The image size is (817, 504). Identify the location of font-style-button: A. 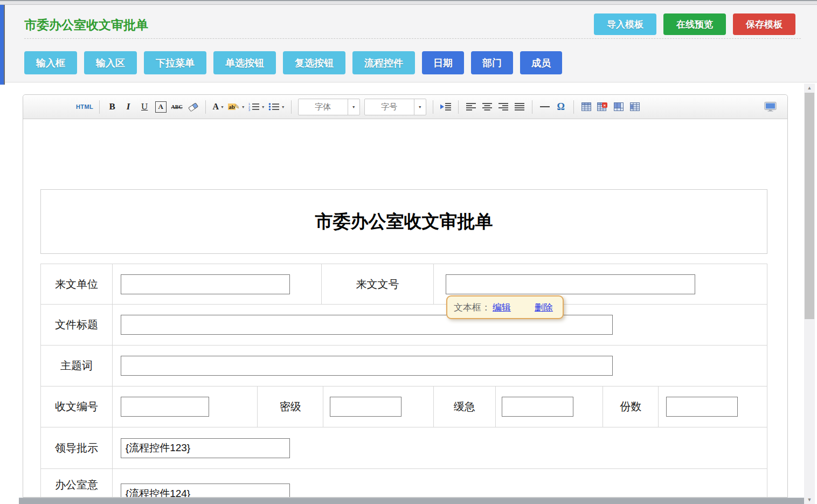
(161, 107).